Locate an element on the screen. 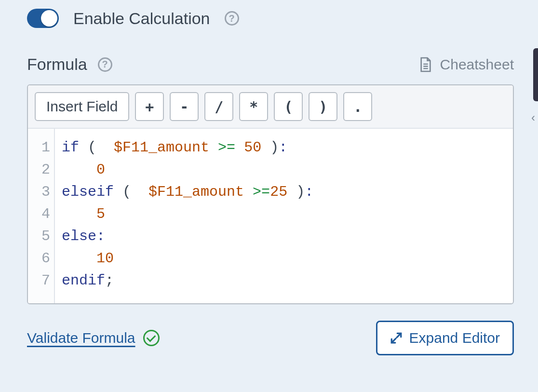  op-lparen-button: ( is located at coordinates (288, 107).